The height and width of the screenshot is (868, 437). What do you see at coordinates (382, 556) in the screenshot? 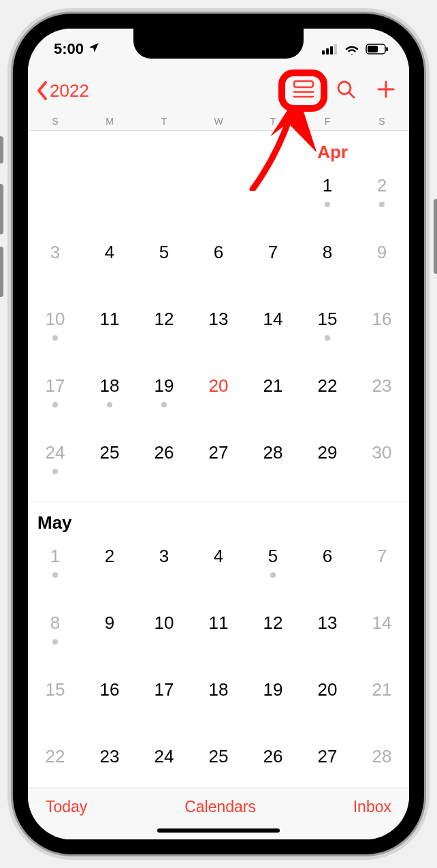
I see `day-number: 7` at bounding box center [382, 556].